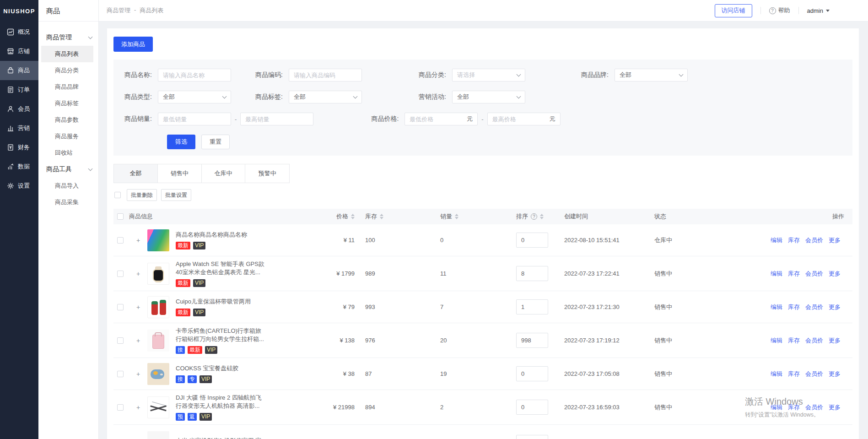  I want to click on submenu-item: 商品采集, so click(67, 202).